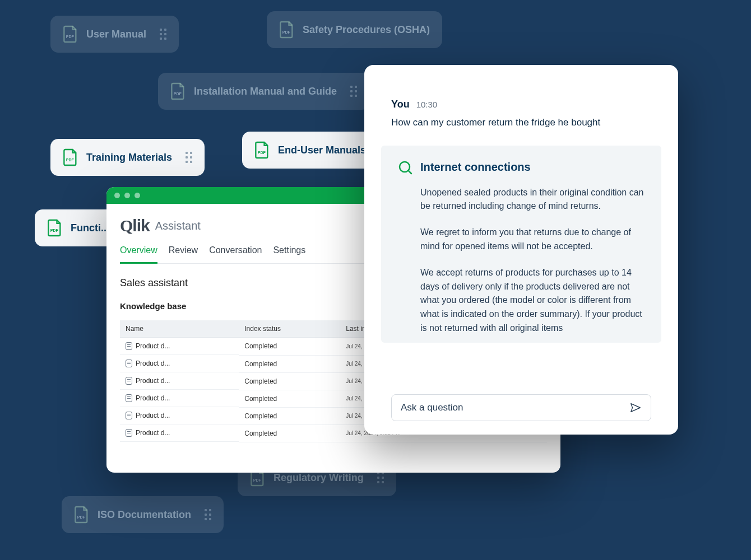 Image resolution: width=751 pixels, height=560 pixels. Describe the element at coordinates (117, 35) in the screenshot. I see `chip-label: User Manual` at that location.